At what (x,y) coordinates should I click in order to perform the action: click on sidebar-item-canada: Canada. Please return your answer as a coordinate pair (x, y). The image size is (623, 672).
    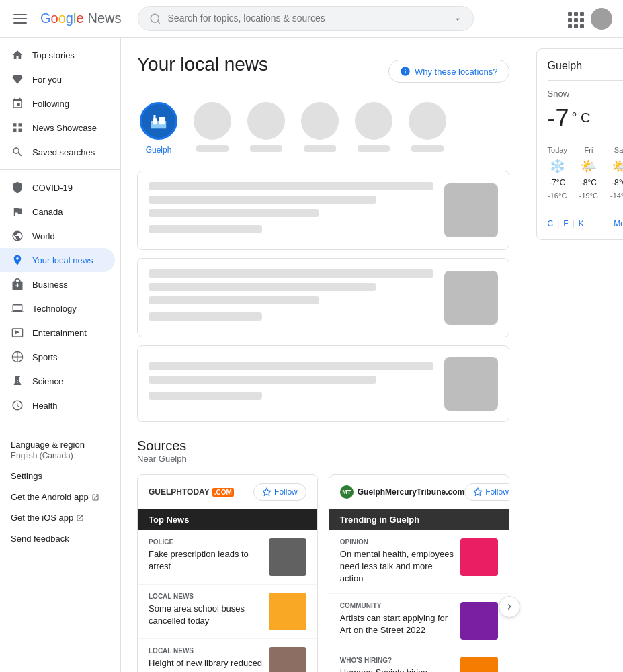
    Looking at the image, I should click on (58, 212).